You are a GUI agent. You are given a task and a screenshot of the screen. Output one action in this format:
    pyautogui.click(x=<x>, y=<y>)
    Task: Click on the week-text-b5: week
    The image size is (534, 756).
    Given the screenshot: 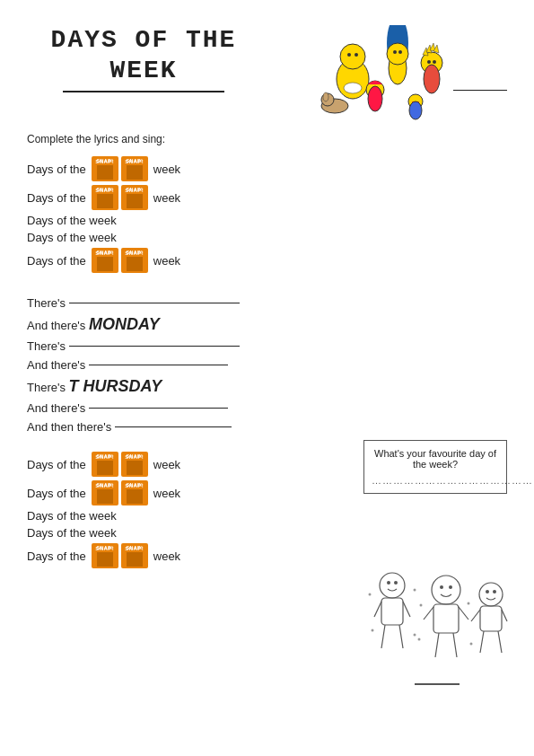 What is the action you would take?
    pyautogui.click(x=167, y=557)
    